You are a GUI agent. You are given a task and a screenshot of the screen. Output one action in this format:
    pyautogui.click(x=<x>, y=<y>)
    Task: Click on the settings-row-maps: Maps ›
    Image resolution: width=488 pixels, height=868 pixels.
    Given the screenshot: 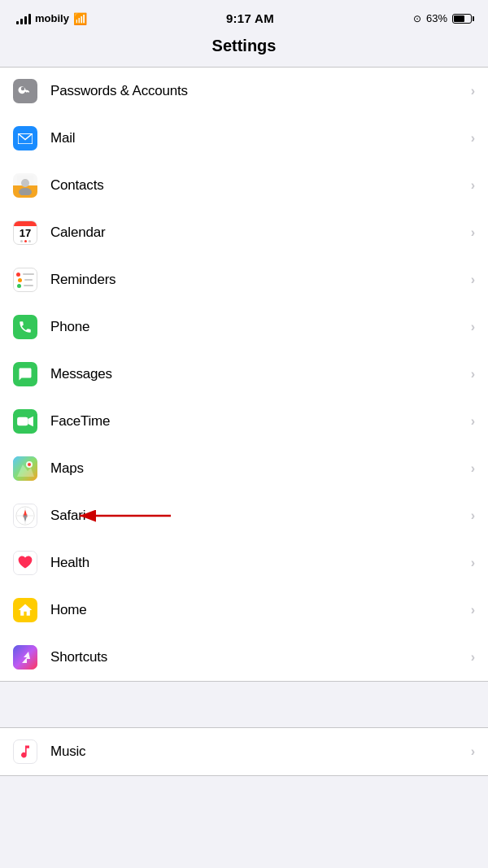 What is the action you would take?
    pyautogui.click(x=244, y=469)
    